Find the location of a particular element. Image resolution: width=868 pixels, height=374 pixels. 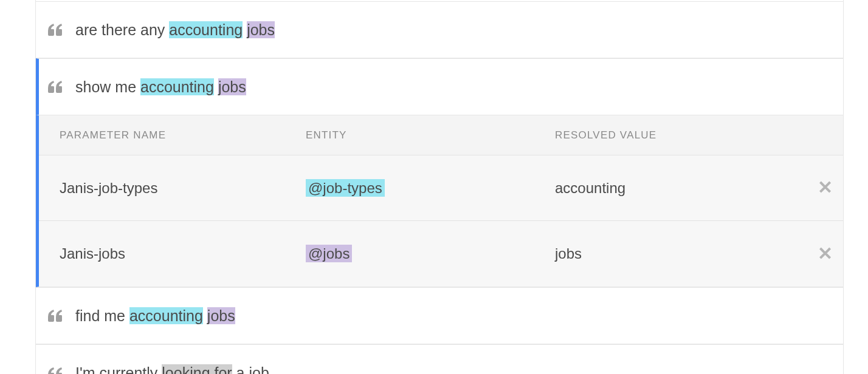

parameter-name: Janis-jobs is located at coordinates (182, 254).